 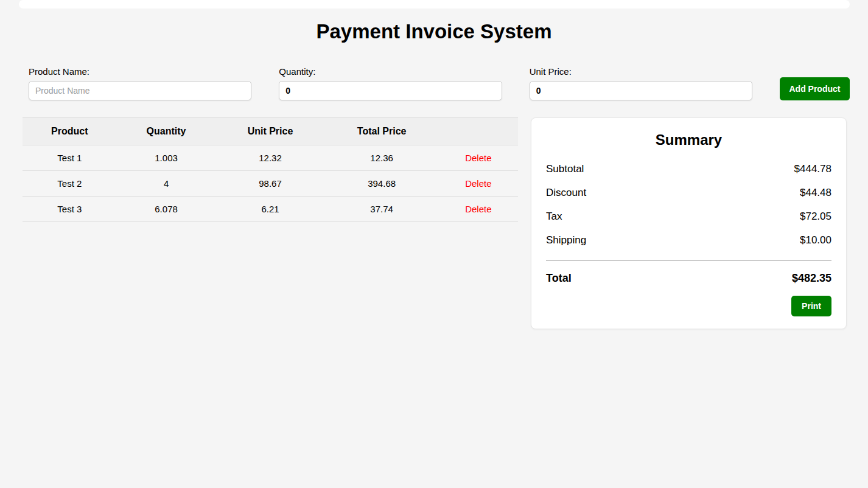 I want to click on summary-row-label: Shipping, so click(x=566, y=240).